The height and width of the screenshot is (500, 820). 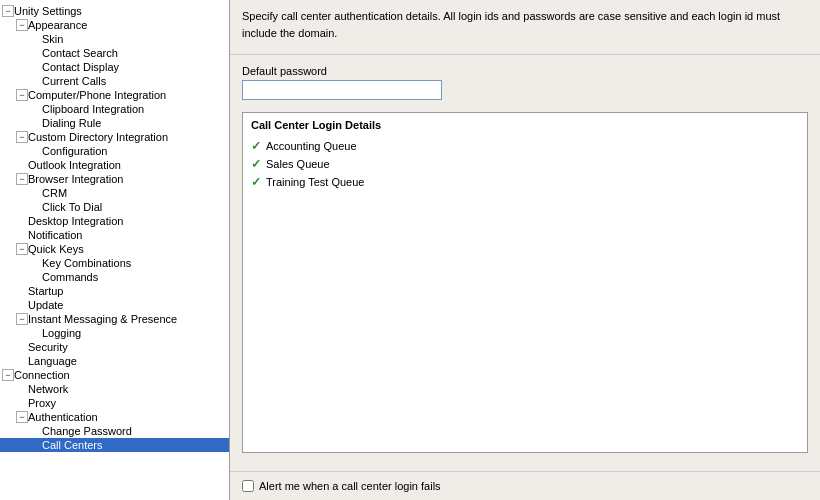 I want to click on sidebar-item-click-to-dial: Click To Dial, so click(x=114, y=207).